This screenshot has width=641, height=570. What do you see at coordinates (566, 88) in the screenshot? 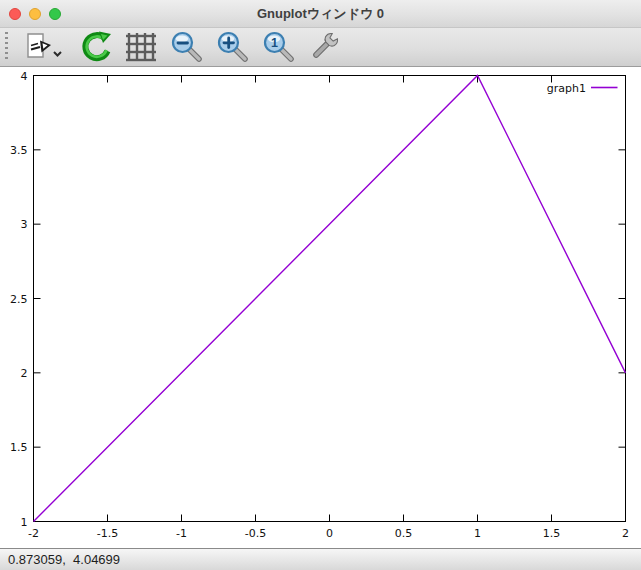
I see `legend-label: graph1` at bounding box center [566, 88].